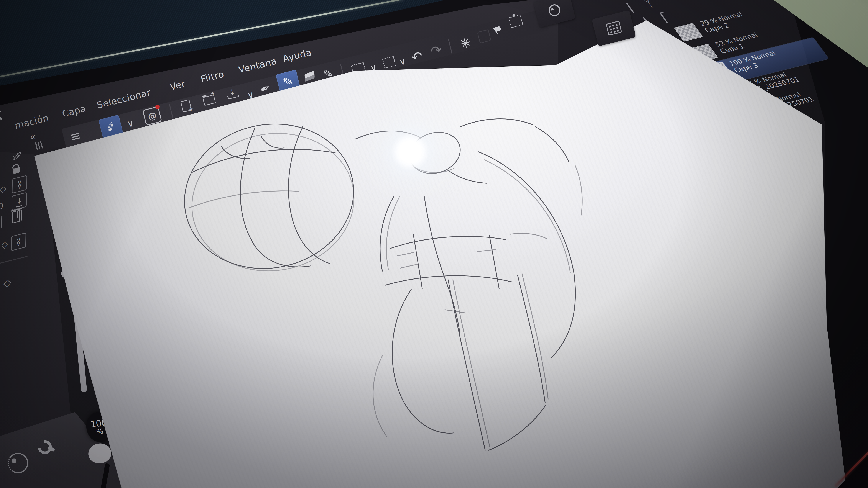  Describe the element at coordinates (18, 156) in the screenshot. I see `pencil-icon: ✏` at that location.